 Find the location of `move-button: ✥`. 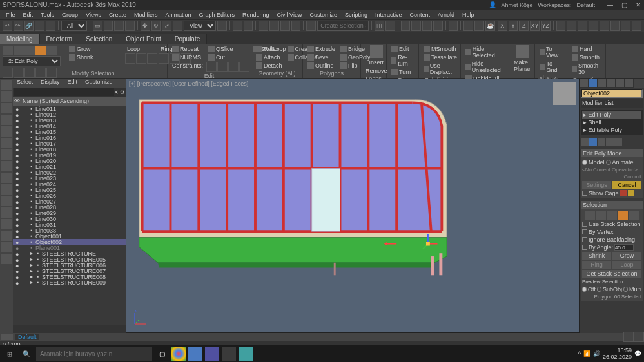

move-button: ✥ is located at coordinates (146, 26).